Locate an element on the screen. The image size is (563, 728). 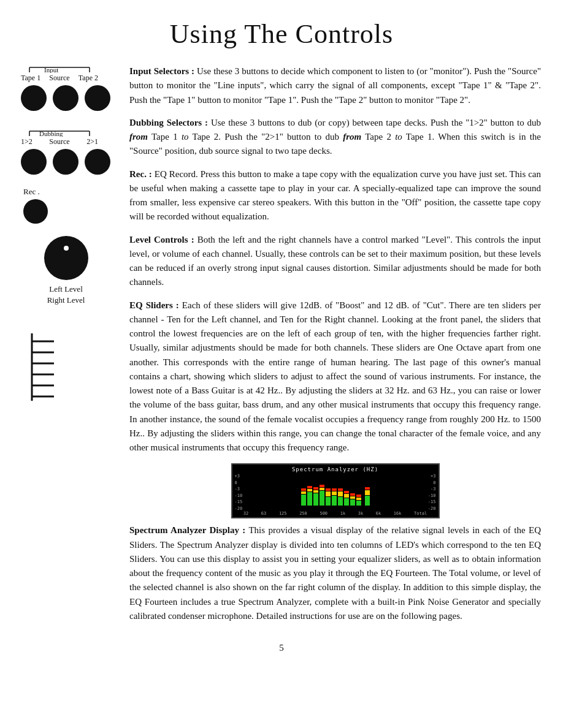
spectrum-title: Spectrum Analyzer (HZ) is located at coordinates (335, 468).